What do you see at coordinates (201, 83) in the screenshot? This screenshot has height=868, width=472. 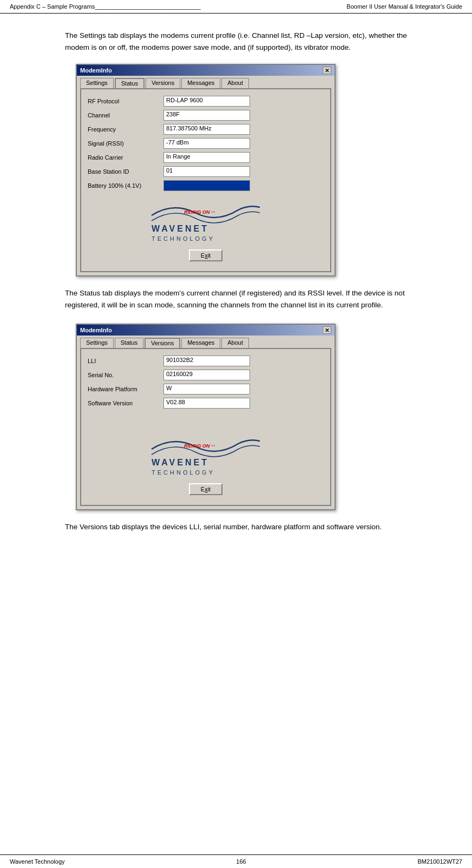 I see `tab-messages-1: Messages` at bounding box center [201, 83].